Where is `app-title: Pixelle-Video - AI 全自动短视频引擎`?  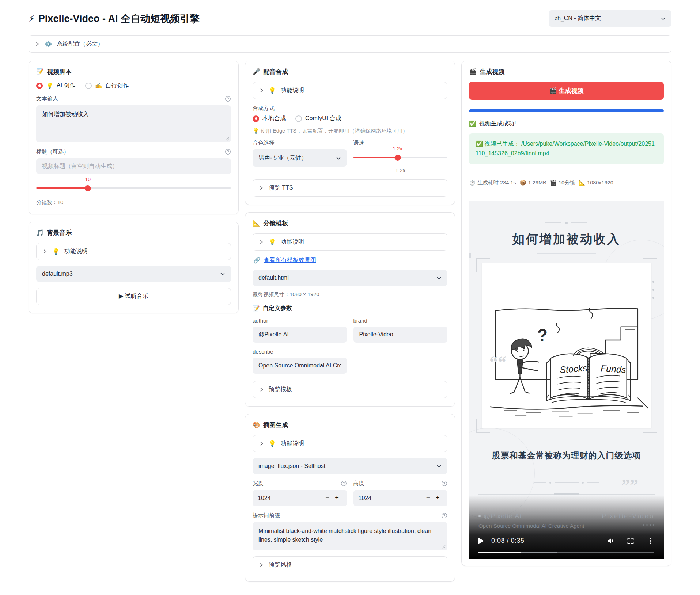
app-title: Pixelle-Video - AI 全自动短视频引擎 is located at coordinates (119, 19).